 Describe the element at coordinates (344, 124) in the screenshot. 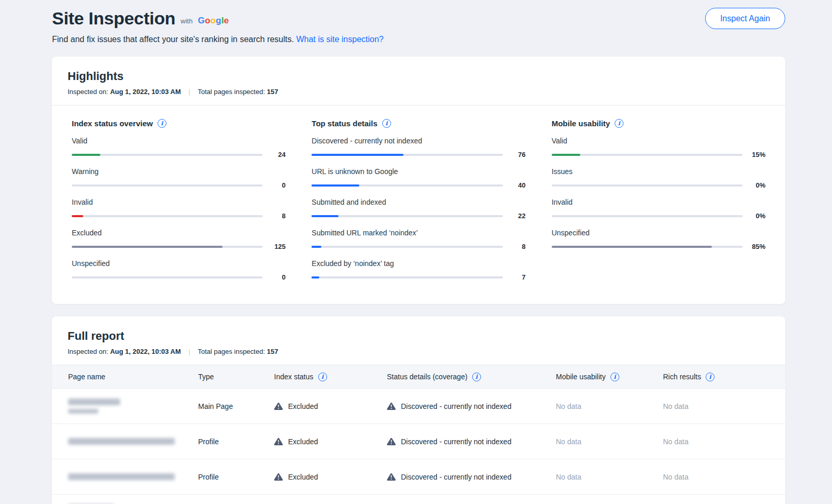

I see `top-status-details-title: Top status details` at that location.